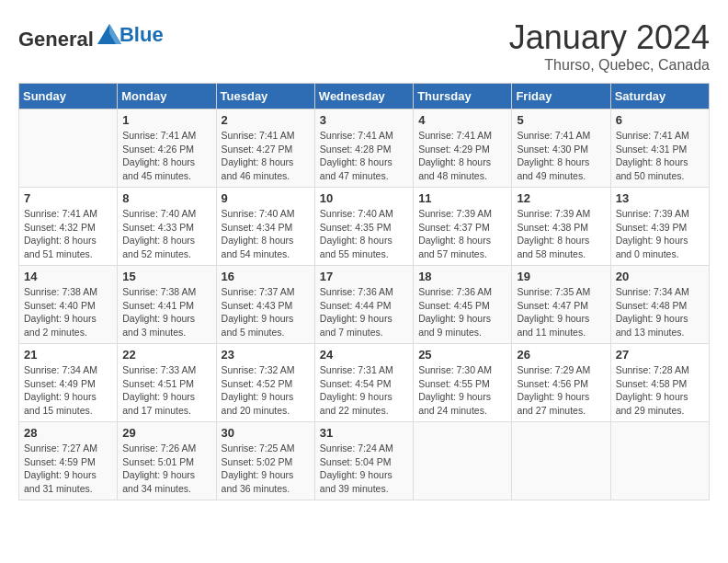 Image resolution: width=728 pixels, height=563 pixels. Describe the element at coordinates (660, 234) in the screenshot. I see `cell-content: Sunrise: 7:39 AMSunset: 4:39 PMDaylight:…` at that location.